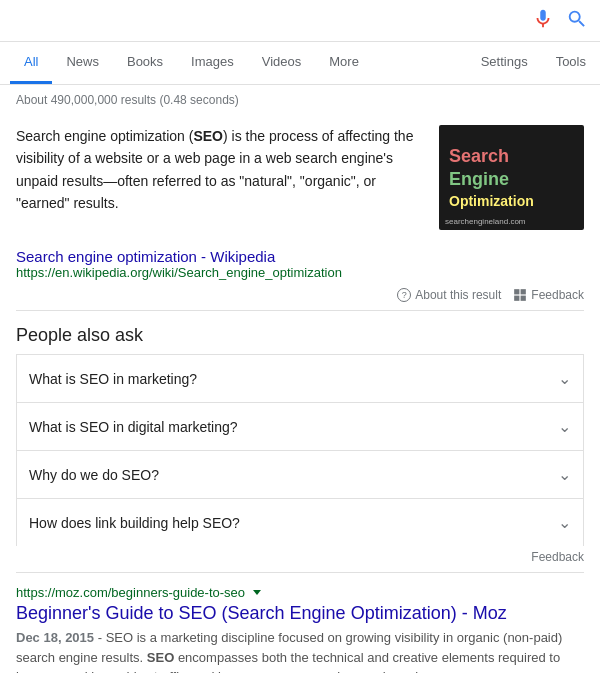  I want to click on tab-tools: Tools, so click(571, 63).